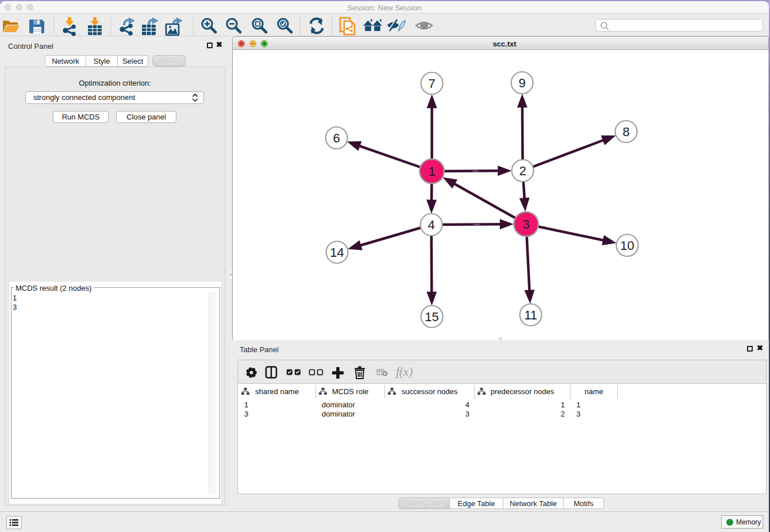 This screenshot has width=770, height=532. What do you see at coordinates (522, 83) in the screenshot?
I see `svg-text: 9` at bounding box center [522, 83].